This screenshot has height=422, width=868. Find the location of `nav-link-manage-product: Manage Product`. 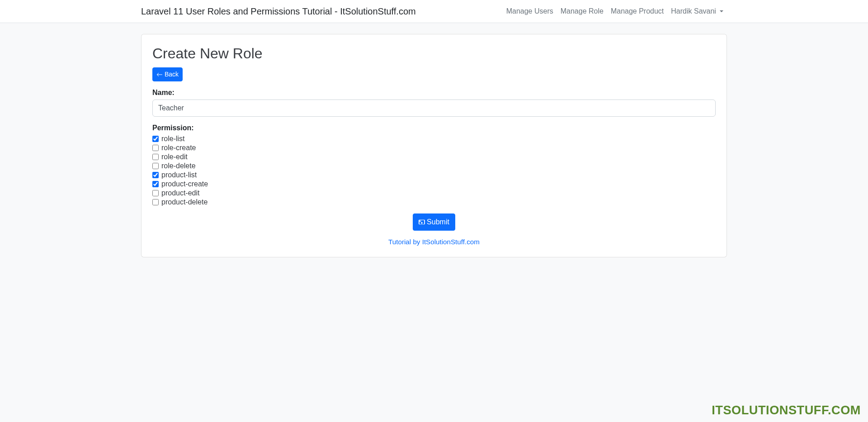

nav-link-manage-product: Manage Product is located at coordinates (637, 11).